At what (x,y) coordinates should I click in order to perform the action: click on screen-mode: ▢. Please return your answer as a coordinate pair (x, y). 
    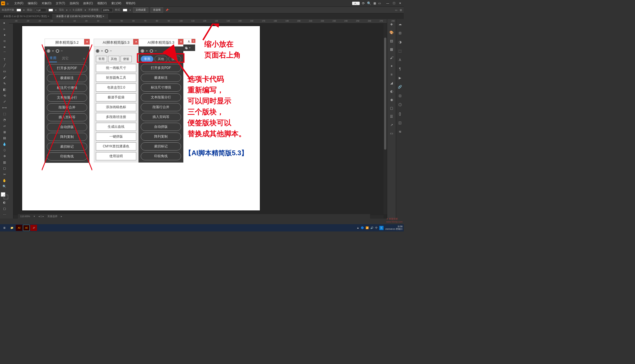
    Looking at the image, I should click on (4, 209).